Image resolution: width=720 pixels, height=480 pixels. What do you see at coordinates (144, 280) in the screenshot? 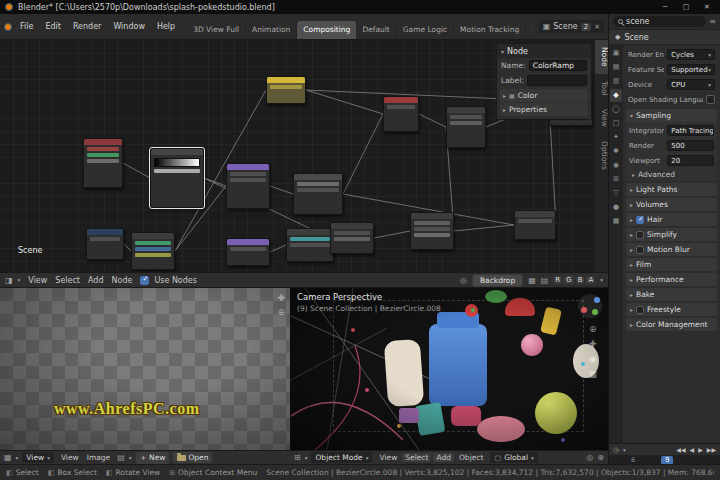
I see `use-nodes-checkbox` at bounding box center [144, 280].